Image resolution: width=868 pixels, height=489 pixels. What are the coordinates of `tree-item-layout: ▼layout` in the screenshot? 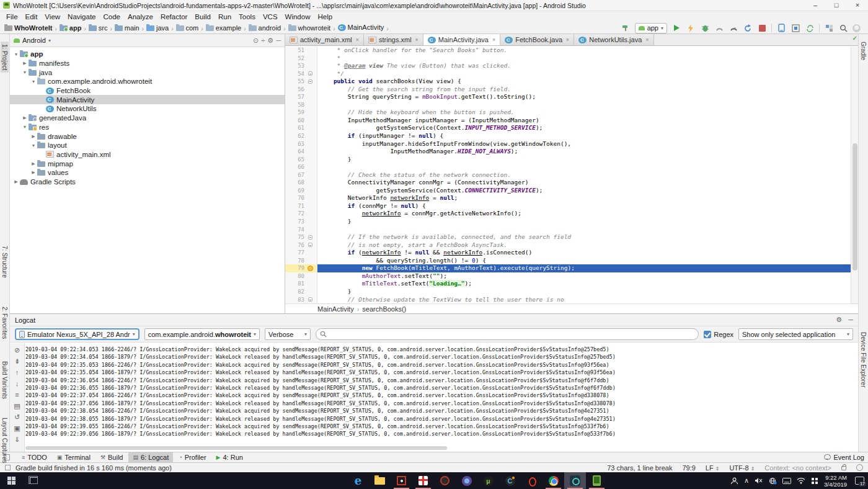 It's located at (148, 145).